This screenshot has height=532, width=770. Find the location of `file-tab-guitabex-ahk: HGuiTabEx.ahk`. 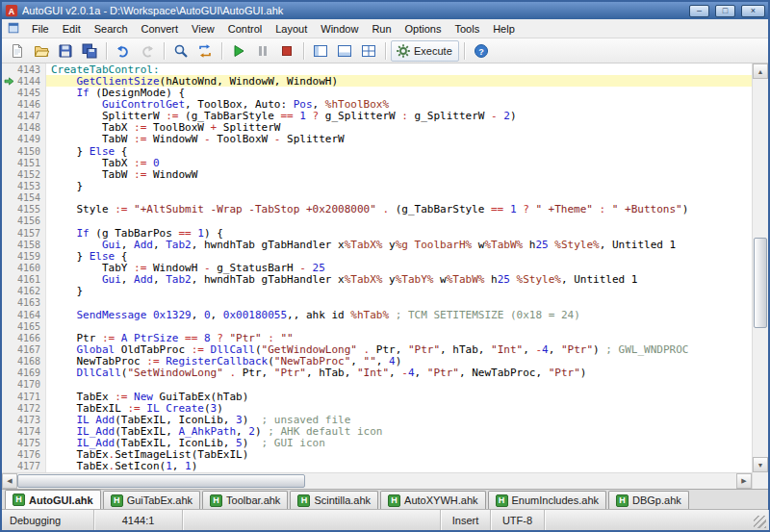

file-tab-guitabex-ahk: HGuiTabEx.ahk is located at coordinates (152, 500).